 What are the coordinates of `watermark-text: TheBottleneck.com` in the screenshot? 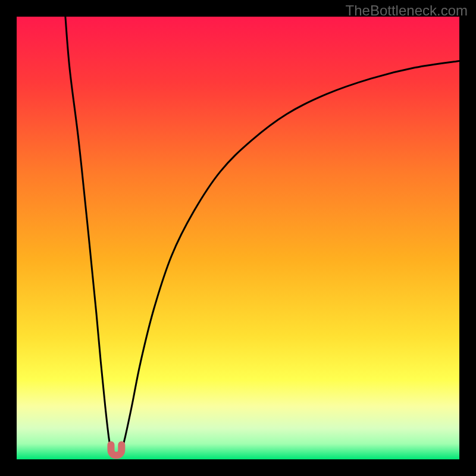 It's located at (407, 11).